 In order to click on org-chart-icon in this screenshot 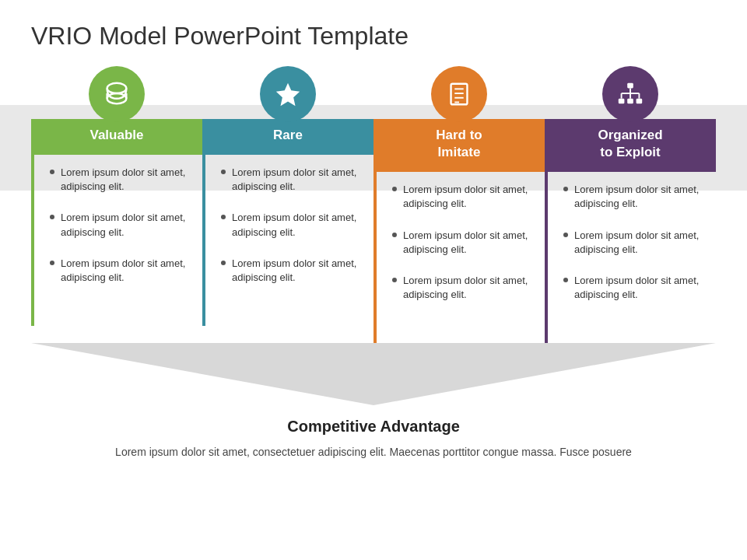, I will do `click(630, 94)`.